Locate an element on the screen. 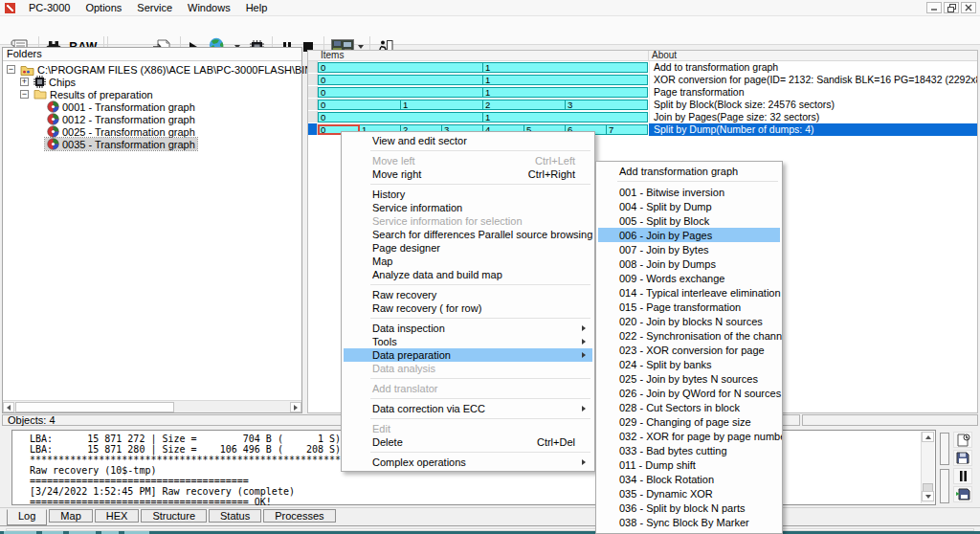 Image resolution: width=980 pixels, height=534 pixels. submenu-item-001-bitwise-inversion: 001 - Bitwise inversion is located at coordinates (689, 191).